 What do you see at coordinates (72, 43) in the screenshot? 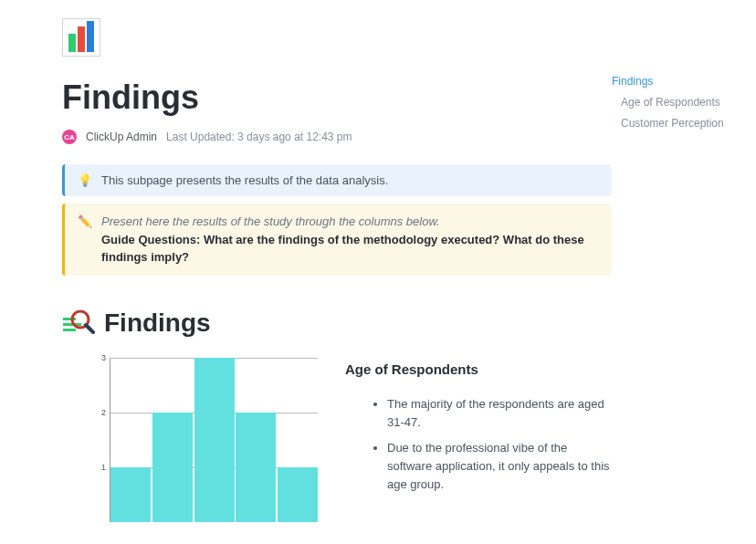
I see `icon-bar-green` at bounding box center [72, 43].